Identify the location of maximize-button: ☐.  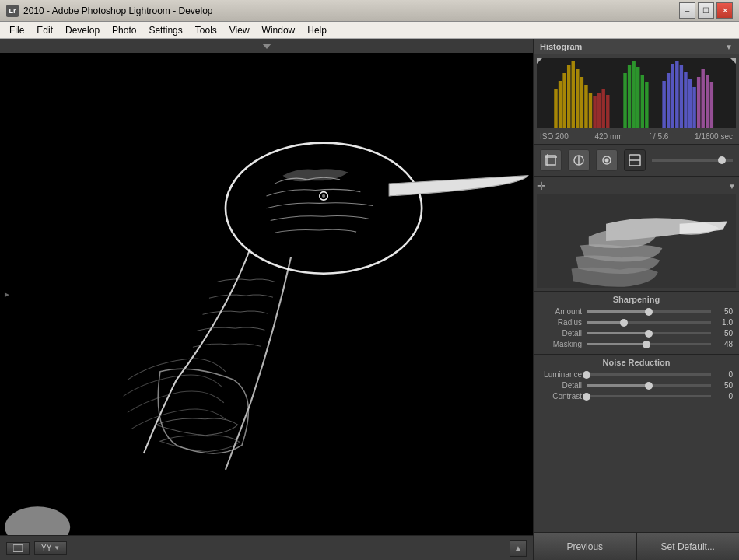
(706, 11).